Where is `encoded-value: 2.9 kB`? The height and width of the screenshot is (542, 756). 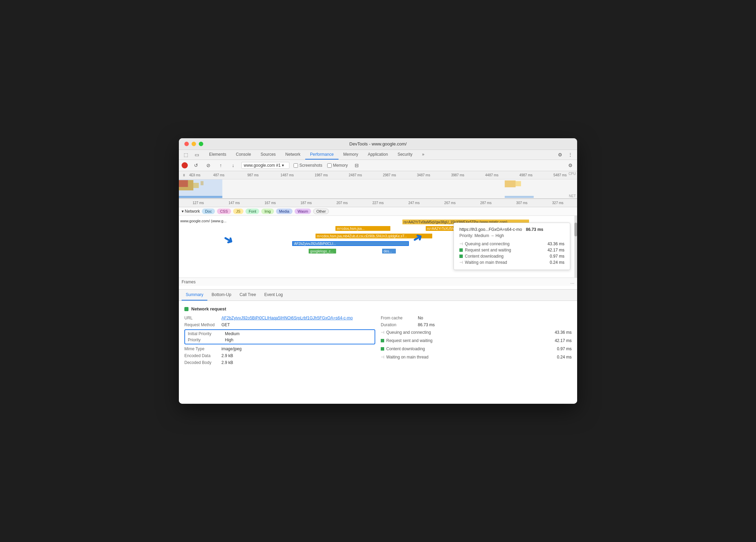
encoded-value: 2.9 kB is located at coordinates (227, 356).